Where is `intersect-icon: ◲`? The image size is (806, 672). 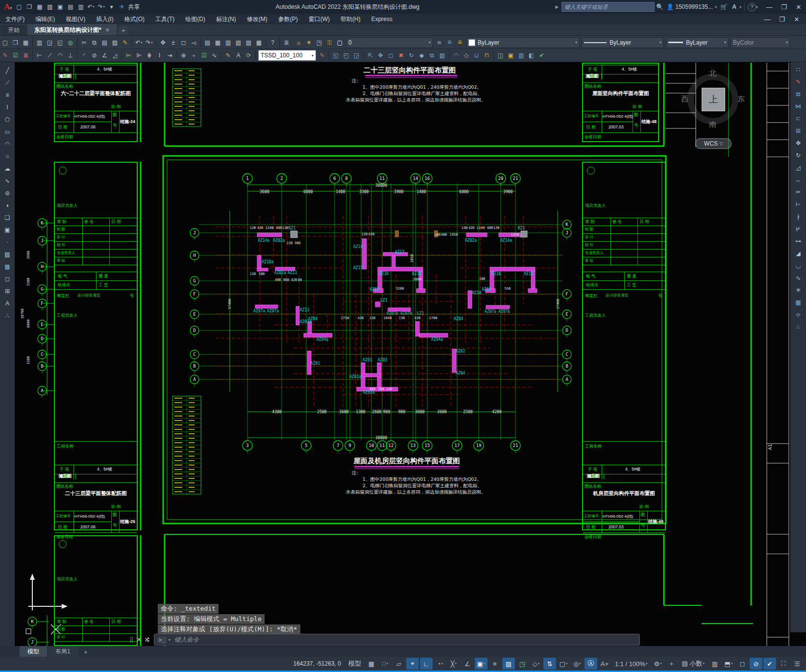
intersect-icon: ◲ is located at coordinates (357, 56).